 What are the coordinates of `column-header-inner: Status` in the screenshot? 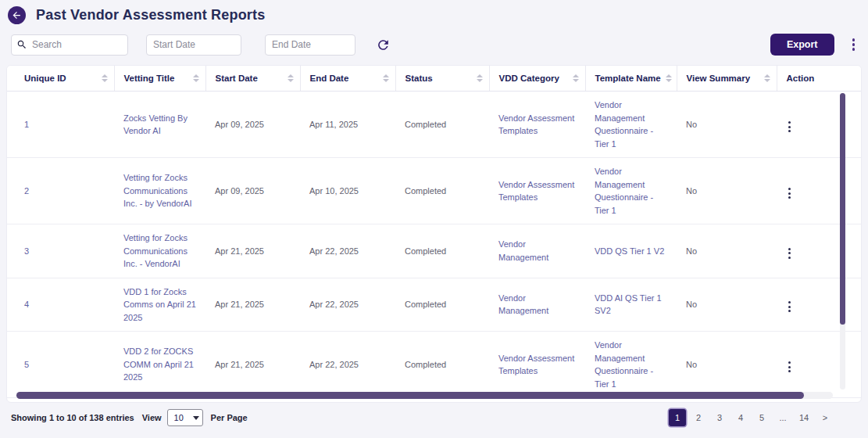 It's located at (444, 78).